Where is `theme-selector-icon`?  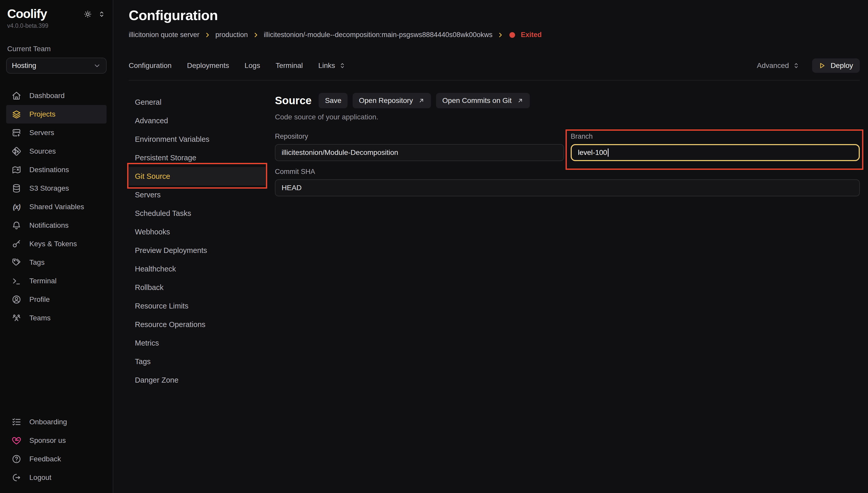
theme-selector-icon is located at coordinates (102, 14).